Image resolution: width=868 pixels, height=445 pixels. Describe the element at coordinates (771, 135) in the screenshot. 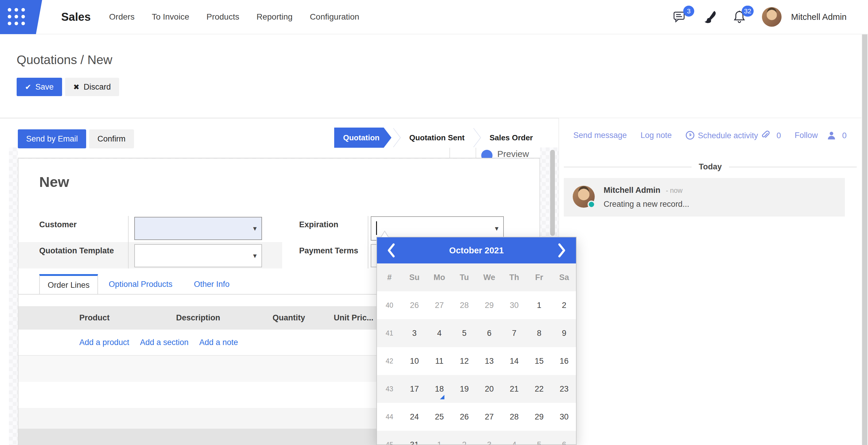

I see `attachments-button: 0` at that location.